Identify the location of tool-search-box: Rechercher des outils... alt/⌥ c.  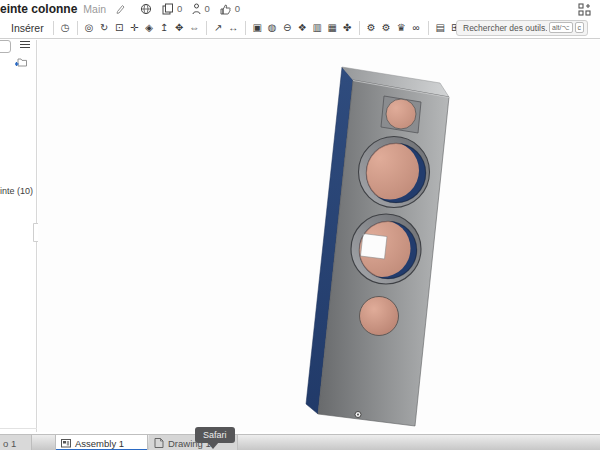
(522, 28).